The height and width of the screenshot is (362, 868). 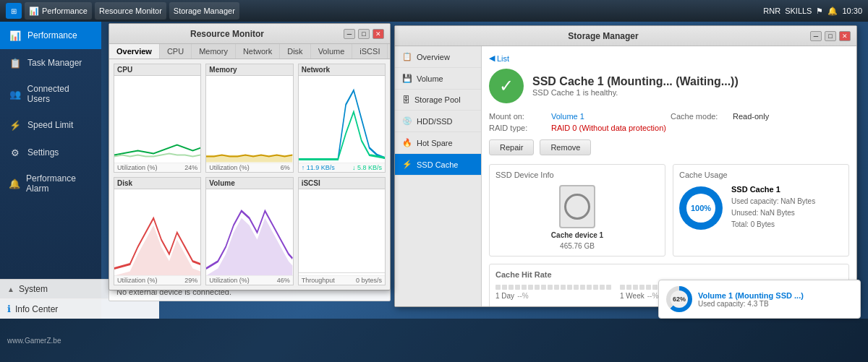 I want to click on checkmark-icon: ✓, so click(x=506, y=86).